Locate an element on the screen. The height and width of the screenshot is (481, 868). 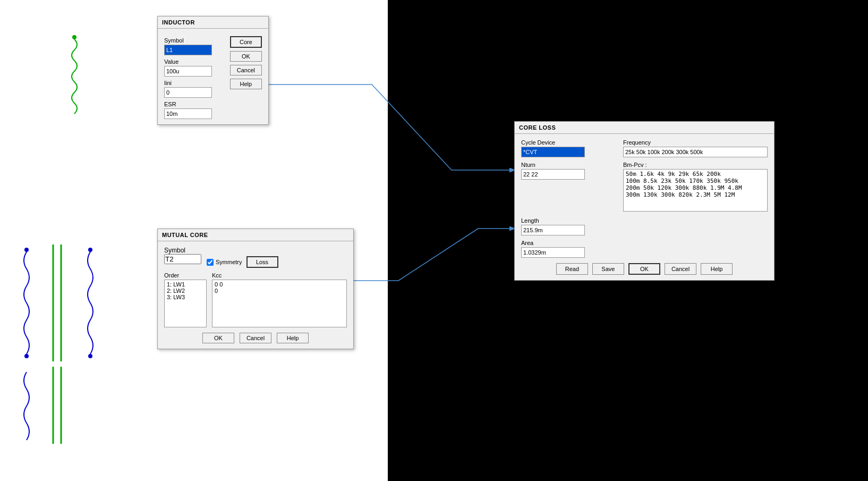
coreloss-title: CORE LOSS is located at coordinates (644, 128).